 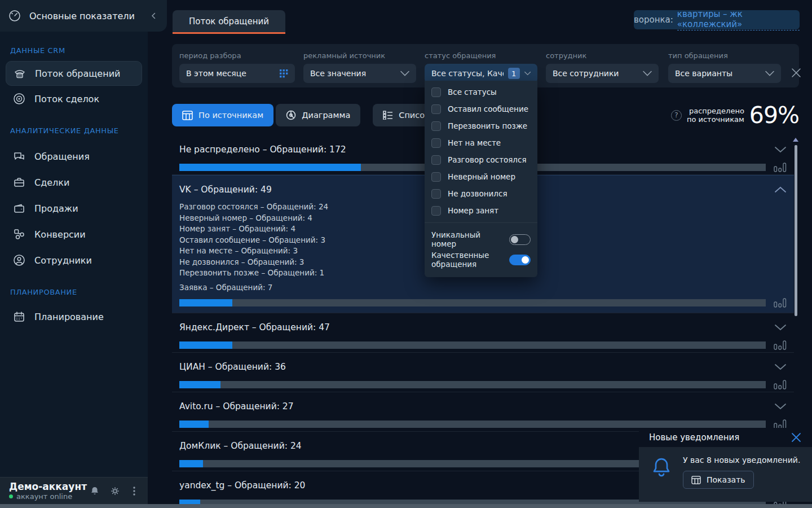 What do you see at coordinates (63, 261) in the screenshot?
I see `sidebar-item-label: Сотрудники` at bounding box center [63, 261].